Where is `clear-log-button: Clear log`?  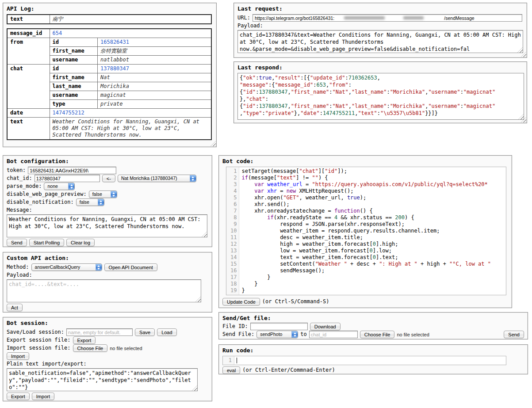
clear-log-button: Clear log is located at coordinates (80, 242).